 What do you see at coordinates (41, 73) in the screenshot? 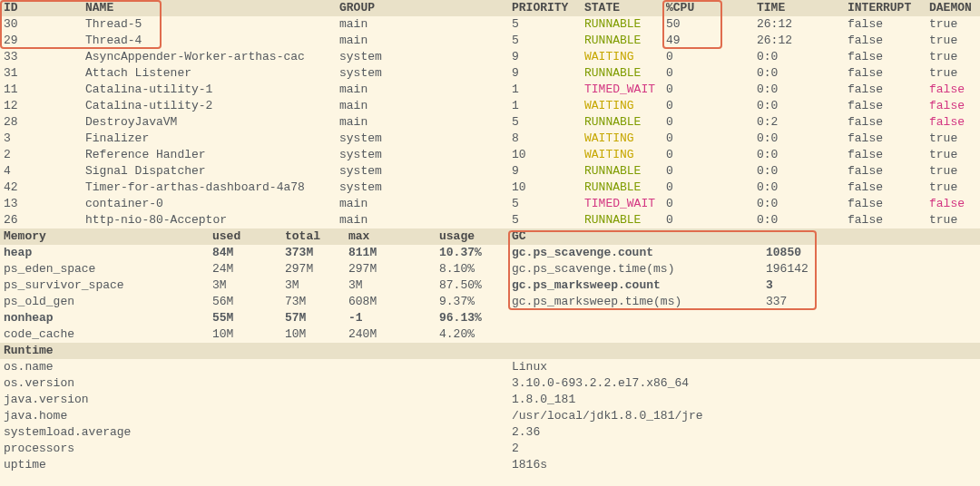
I see `thread-id: 31` at bounding box center [41, 73].